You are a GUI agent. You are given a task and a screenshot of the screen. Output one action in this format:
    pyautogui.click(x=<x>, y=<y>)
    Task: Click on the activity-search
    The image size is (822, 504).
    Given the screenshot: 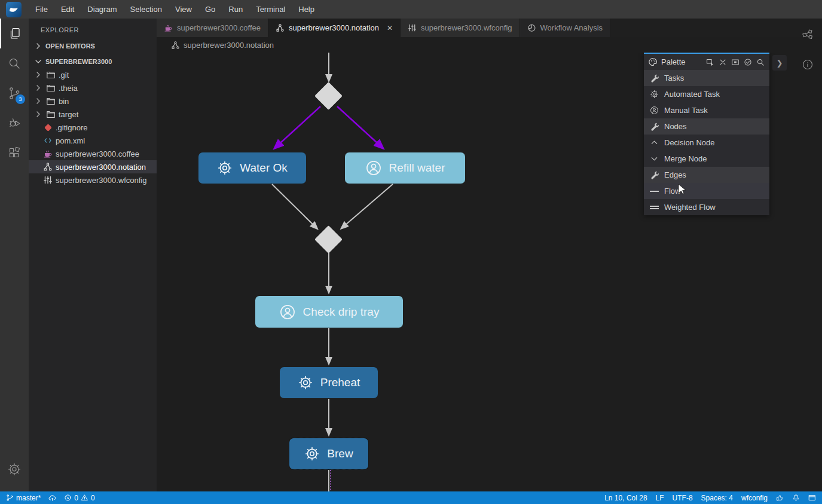 What is the action you would take?
    pyautogui.click(x=14, y=63)
    